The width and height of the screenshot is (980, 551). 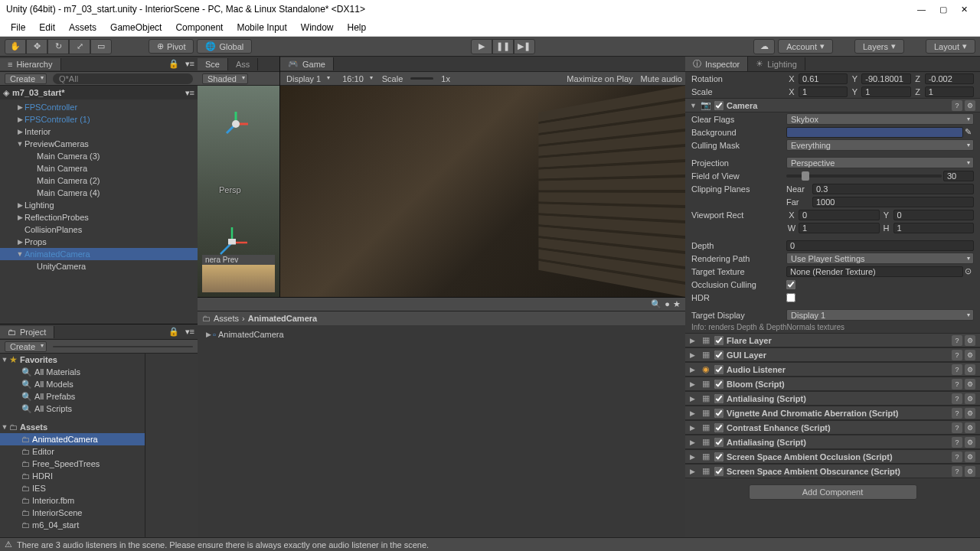 What do you see at coordinates (239, 191) in the screenshot?
I see `scene-viewport: Persp nera Prev` at bounding box center [239, 191].